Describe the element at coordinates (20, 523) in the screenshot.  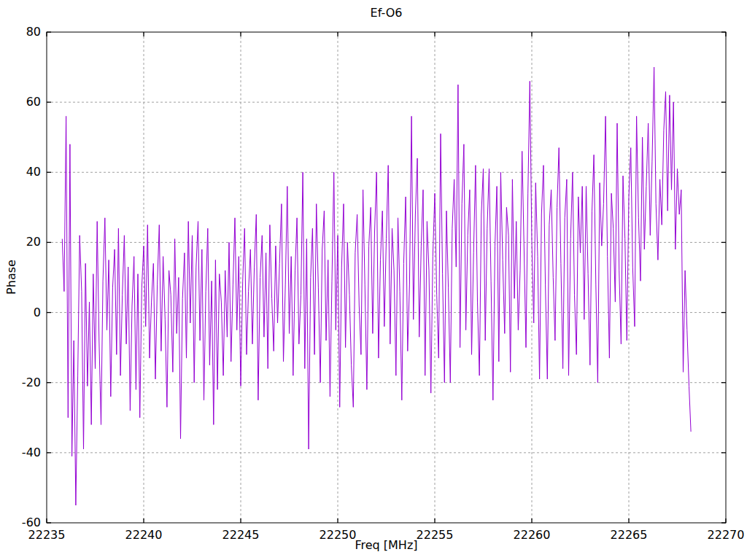
I see `y-tick-label: -60` at that location.